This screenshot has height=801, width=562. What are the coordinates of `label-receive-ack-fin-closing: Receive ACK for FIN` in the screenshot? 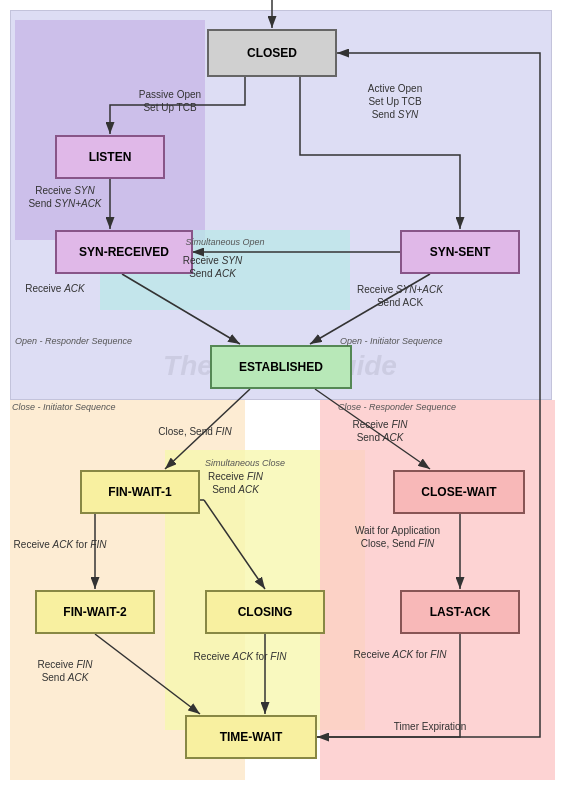 It's located at (240, 656).